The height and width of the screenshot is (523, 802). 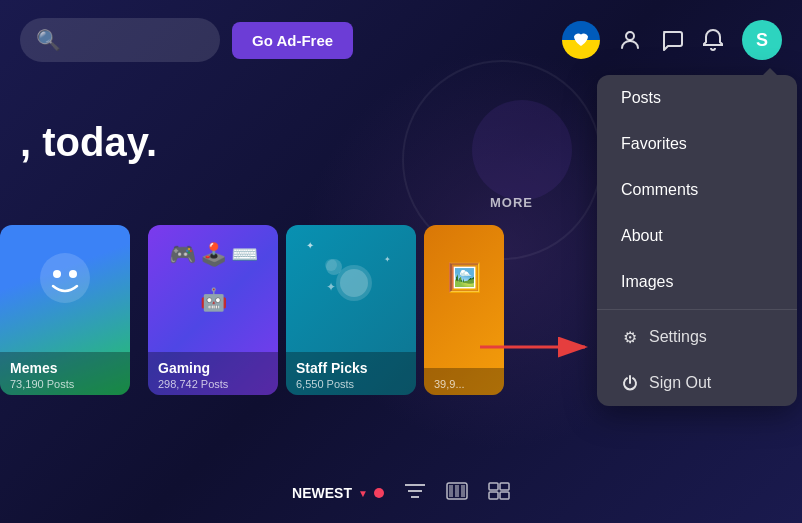 What do you see at coordinates (292, 40) in the screenshot?
I see `go-ad-free-button: Go Ad-Free` at bounding box center [292, 40].